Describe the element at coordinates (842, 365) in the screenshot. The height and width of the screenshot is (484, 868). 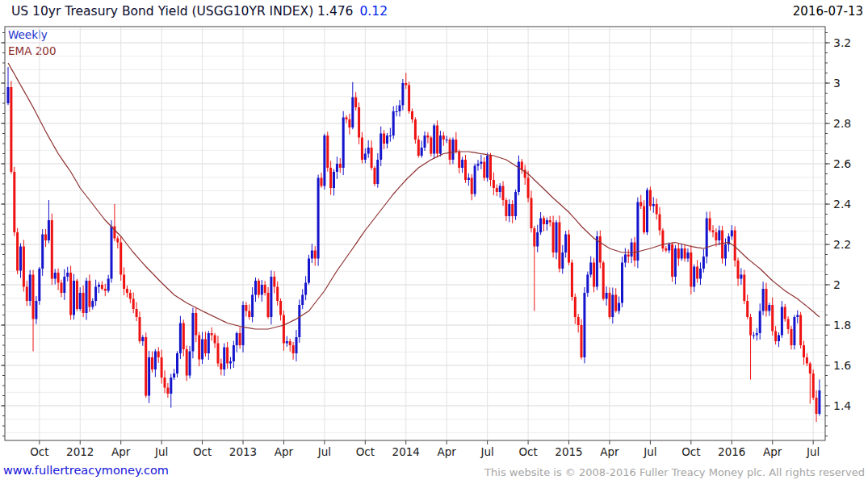
I see `y-tick-label: 1.6` at that location.